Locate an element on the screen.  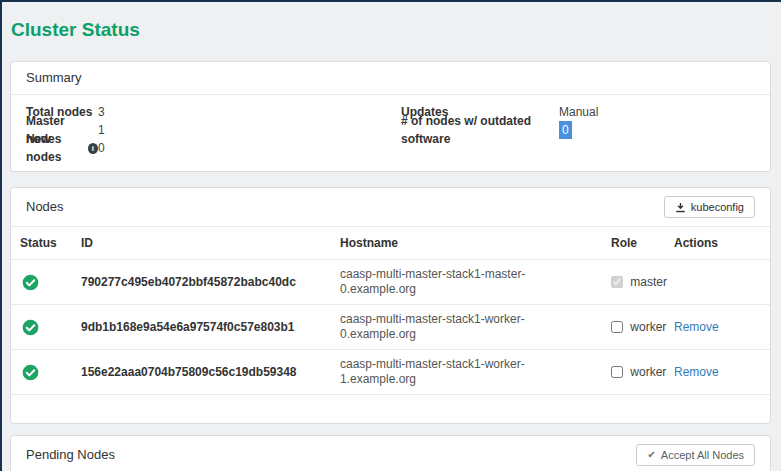
summary-row-new-nodes: New nodes i 0 is located at coordinates (214, 148).